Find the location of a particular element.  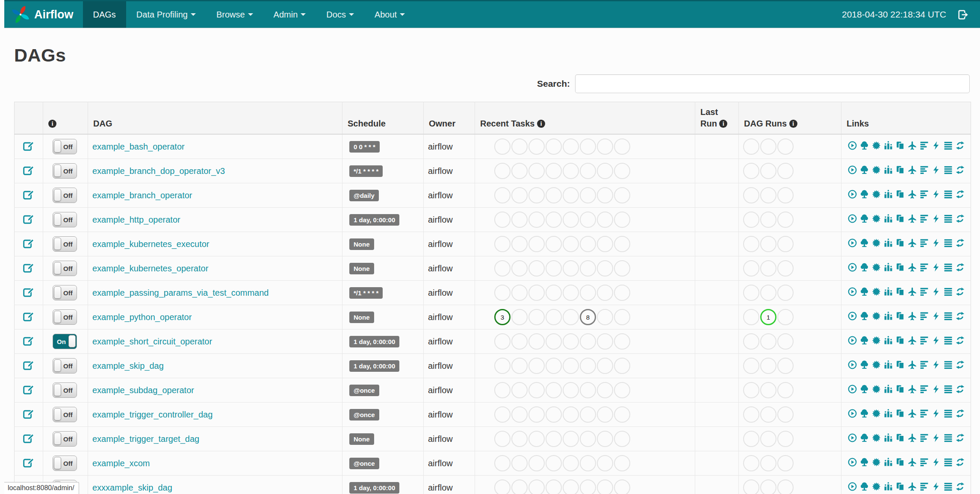

dag-link: example_subdag_operator is located at coordinates (143, 390).